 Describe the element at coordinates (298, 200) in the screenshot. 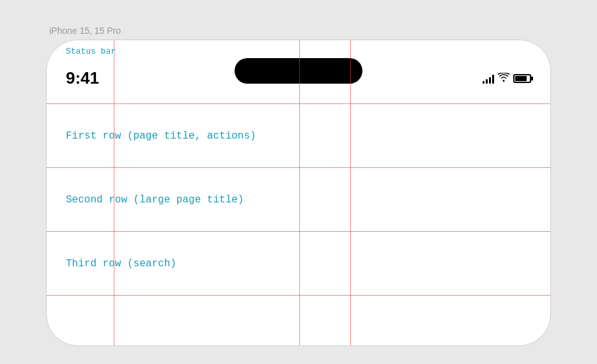

I see `second-row: Second row (large page title)` at that location.